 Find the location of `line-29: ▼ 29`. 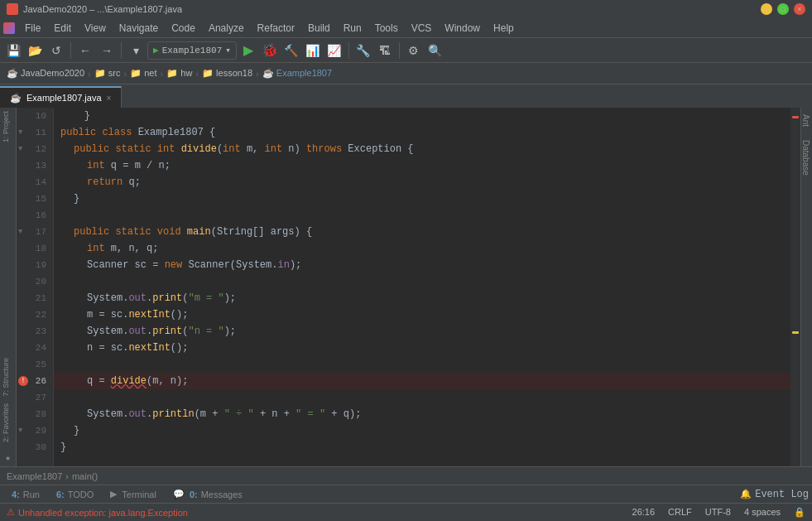

line-29: ▼ 29 is located at coordinates (35, 431).